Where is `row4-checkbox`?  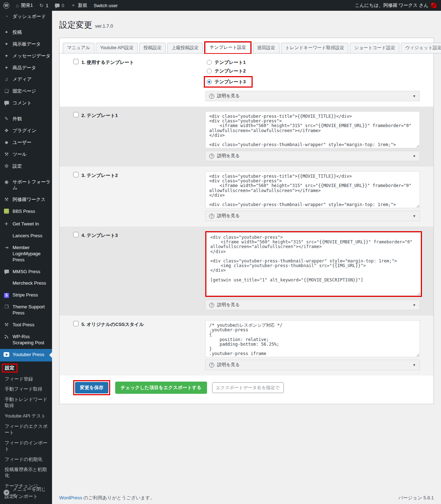
row4-checkbox is located at coordinates (76, 235).